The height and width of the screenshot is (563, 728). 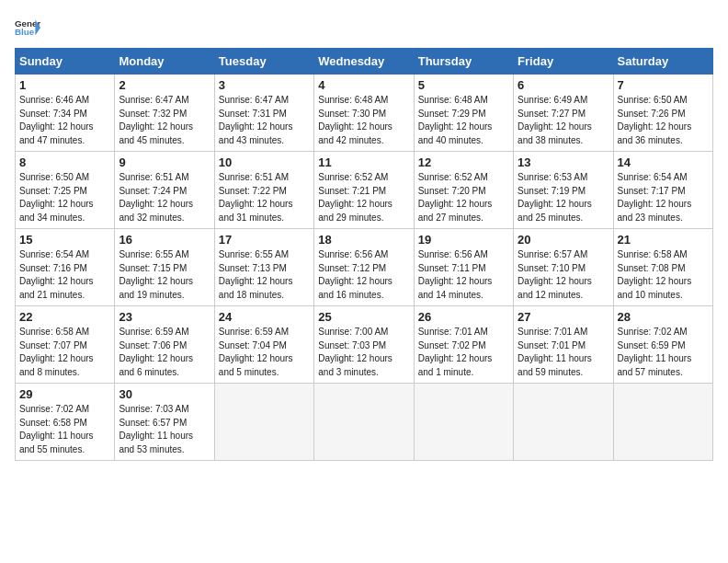 What do you see at coordinates (355, 351) in the screenshot?
I see `day-info: Sunrise: 7:00 AMSunset: 7:03 PMDaylight:…` at bounding box center [355, 351].